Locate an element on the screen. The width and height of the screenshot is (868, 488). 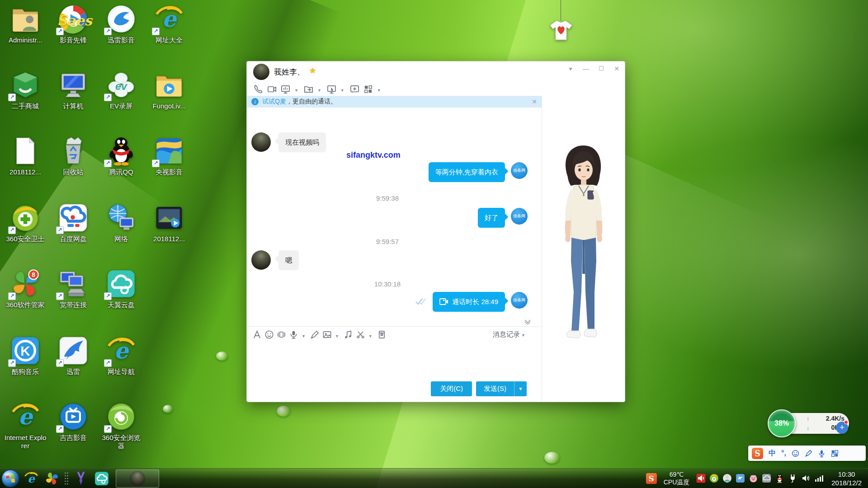
desktop-icon-kugou-music: K↗酷狗音乐 is located at coordinates (25, 356).